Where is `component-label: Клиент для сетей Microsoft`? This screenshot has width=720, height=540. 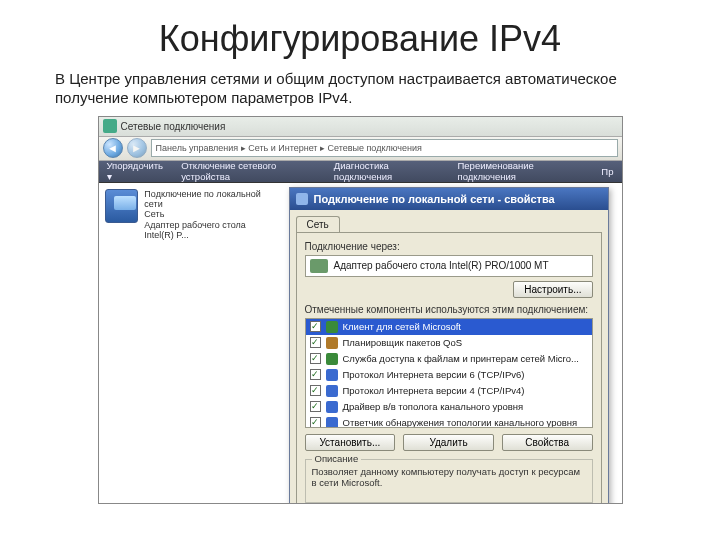
component-label: Клиент для сетей Microsoft is located at coordinates (402, 326).